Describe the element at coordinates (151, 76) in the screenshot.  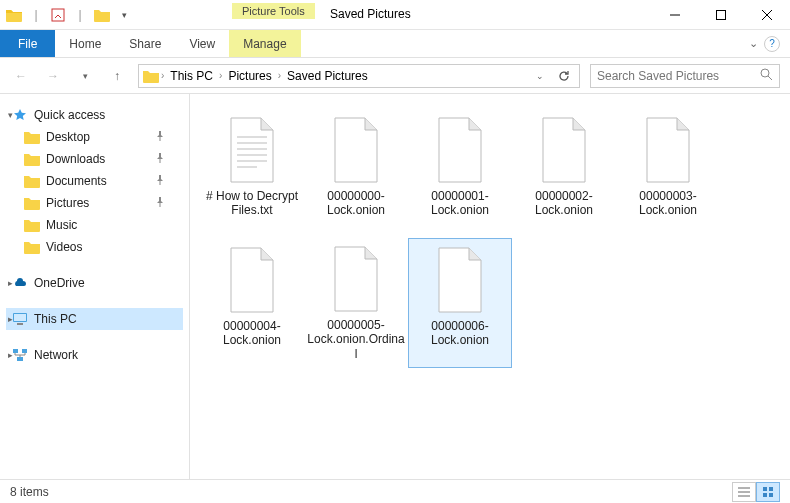
I see `location-folder-icon` at that location.